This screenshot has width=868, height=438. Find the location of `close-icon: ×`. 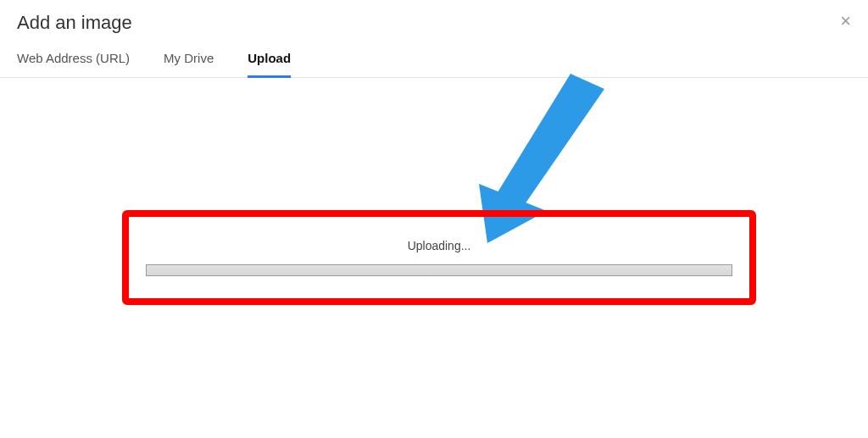

close-icon: × is located at coordinates (846, 21).